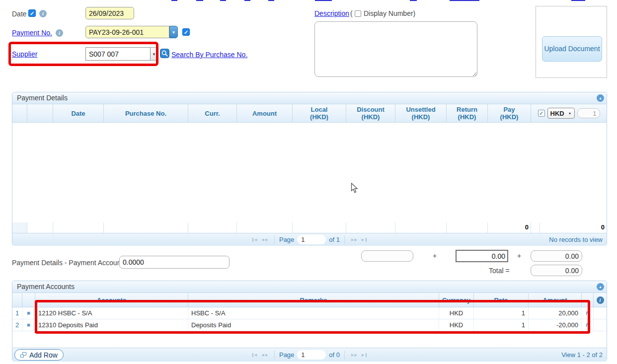 The width and height of the screenshot is (617, 364). Describe the element at coordinates (111, 300) in the screenshot. I see `column-label: Accounts` at that location.